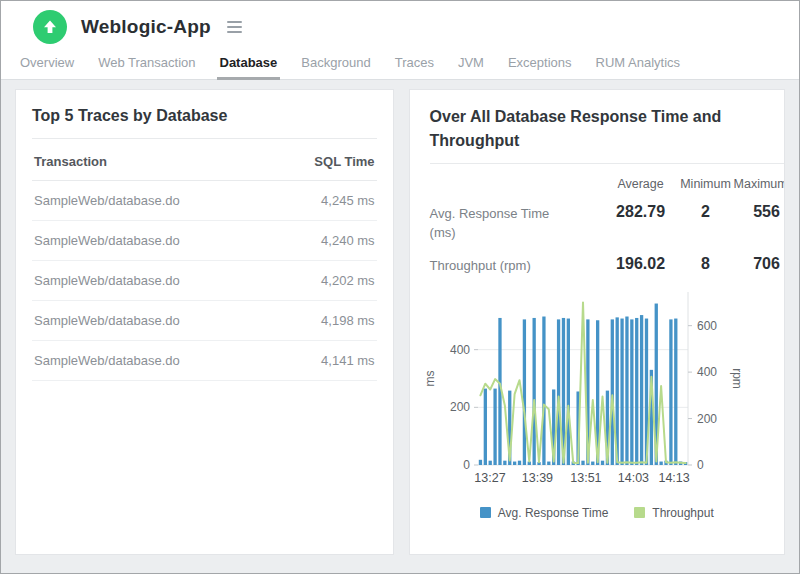 This screenshot has width=800, height=574. I want to click on tab-overview: Overview, so click(47, 68).